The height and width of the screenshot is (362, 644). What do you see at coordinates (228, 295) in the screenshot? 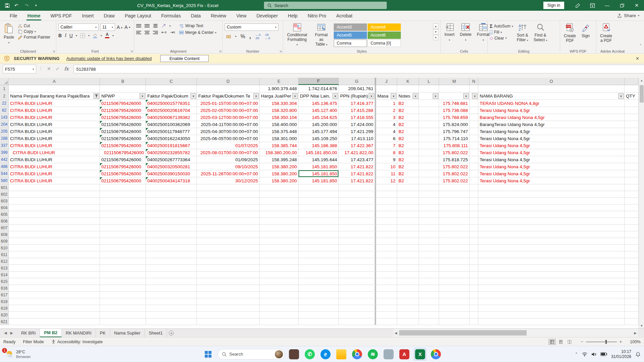
I see `cell-D617` at bounding box center [228, 295].